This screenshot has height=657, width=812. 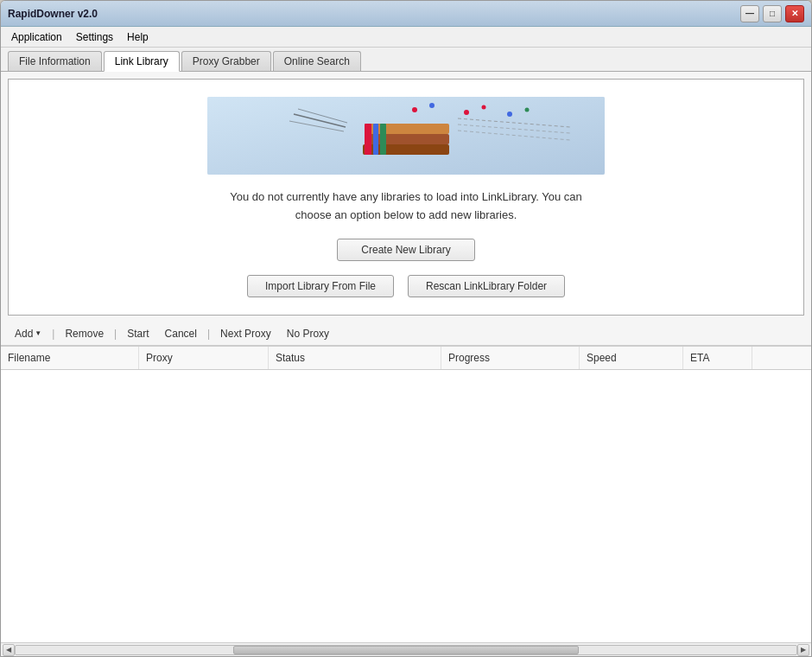 I want to click on col-proxy: Proxy, so click(x=204, y=358).